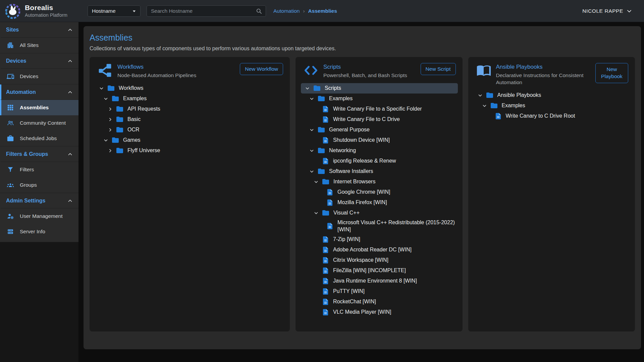 This screenshot has width=644, height=362. What do you see at coordinates (39, 185) in the screenshot?
I see `sidebar-item-groups: Groups` at bounding box center [39, 185].